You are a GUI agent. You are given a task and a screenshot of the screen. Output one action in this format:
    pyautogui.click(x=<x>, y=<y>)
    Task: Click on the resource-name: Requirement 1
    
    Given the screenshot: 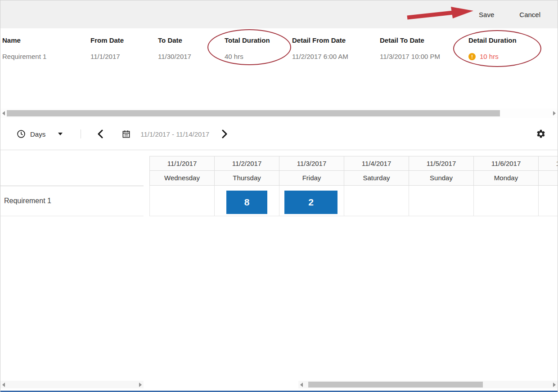 What is the action you would take?
    pyautogui.click(x=28, y=201)
    